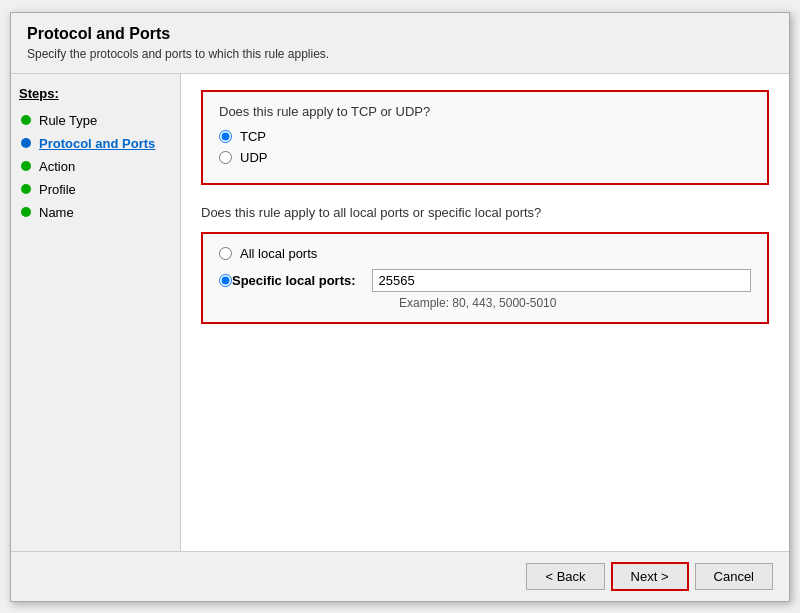 The width and height of the screenshot is (800, 613). I want to click on sidebar-label-protocol-and-ports: Protocol and Ports, so click(97, 144).